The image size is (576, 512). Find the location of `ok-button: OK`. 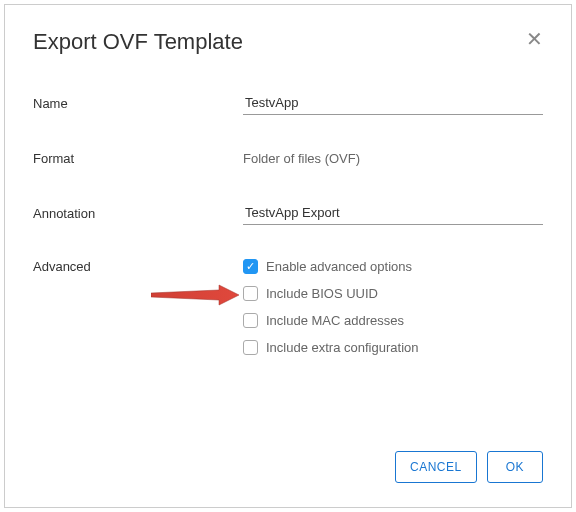

ok-button: OK is located at coordinates (515, 467).